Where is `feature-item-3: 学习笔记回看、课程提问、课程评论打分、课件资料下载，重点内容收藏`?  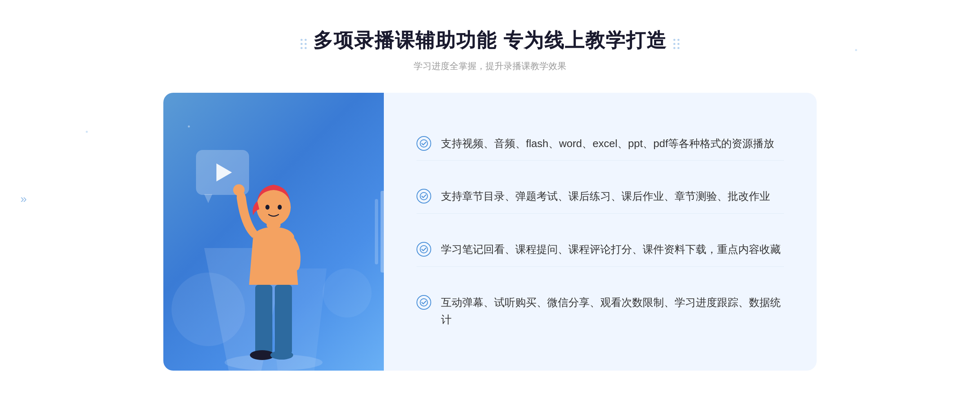
feature-item-3: 学习笔记回看、课程提问、课程评论打分、课件资料下载，重点内容收藏 is located at coordinates (600, 250).